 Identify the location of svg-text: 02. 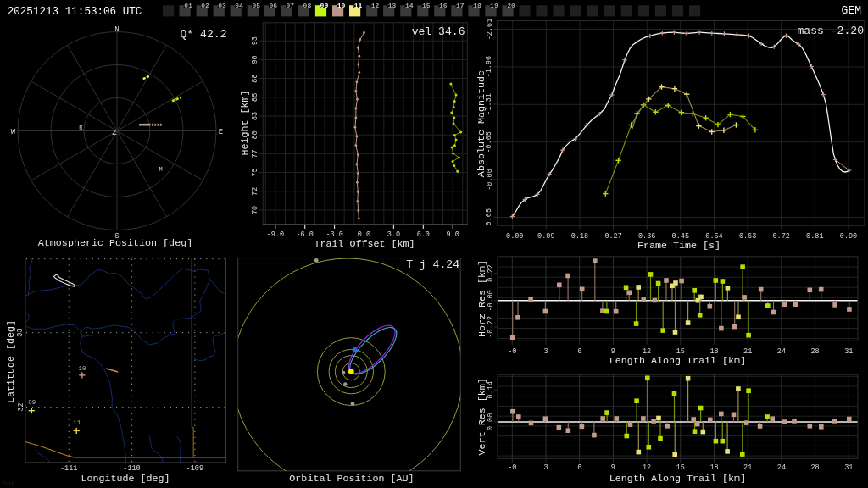
(205, 5).